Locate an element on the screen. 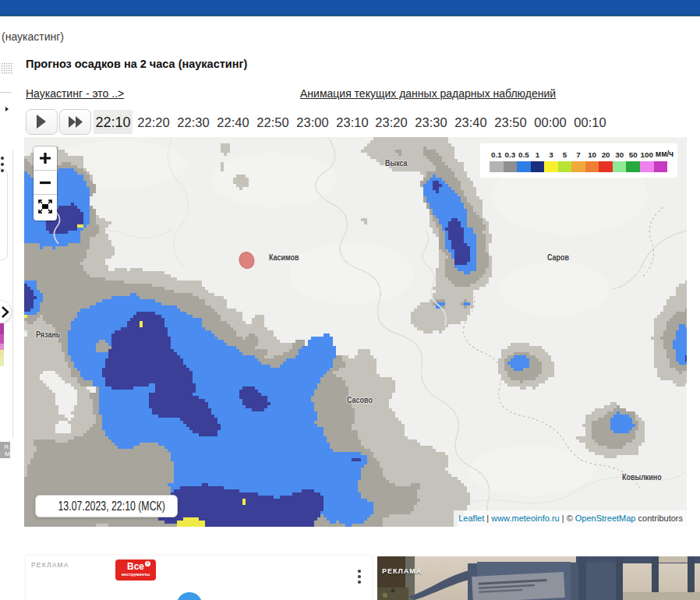 The height and width of the screenshot is (600, 700). svg-text: 30 is located at coordinates (619, 154).